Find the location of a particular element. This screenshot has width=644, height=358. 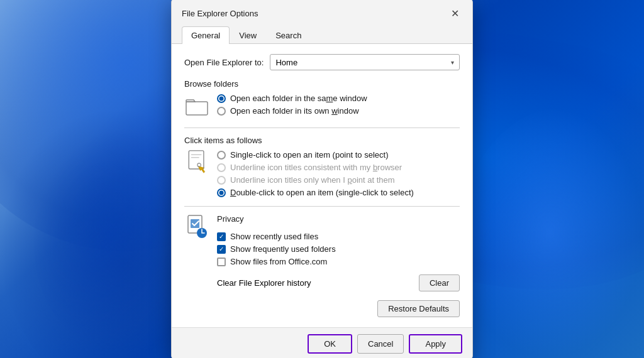

privacy-option-recent-files: ✓ Show recently used files is located at coordinates (338, 236).